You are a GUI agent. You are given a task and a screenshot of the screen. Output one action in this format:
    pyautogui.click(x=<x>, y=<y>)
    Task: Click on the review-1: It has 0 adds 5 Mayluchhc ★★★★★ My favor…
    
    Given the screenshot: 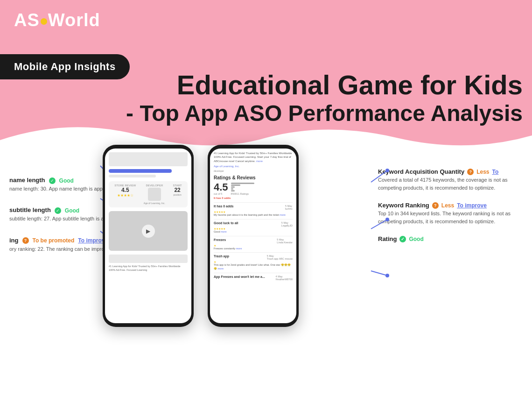 What is the action you would take?
    pyautogui.click(x=253, y=211)
    